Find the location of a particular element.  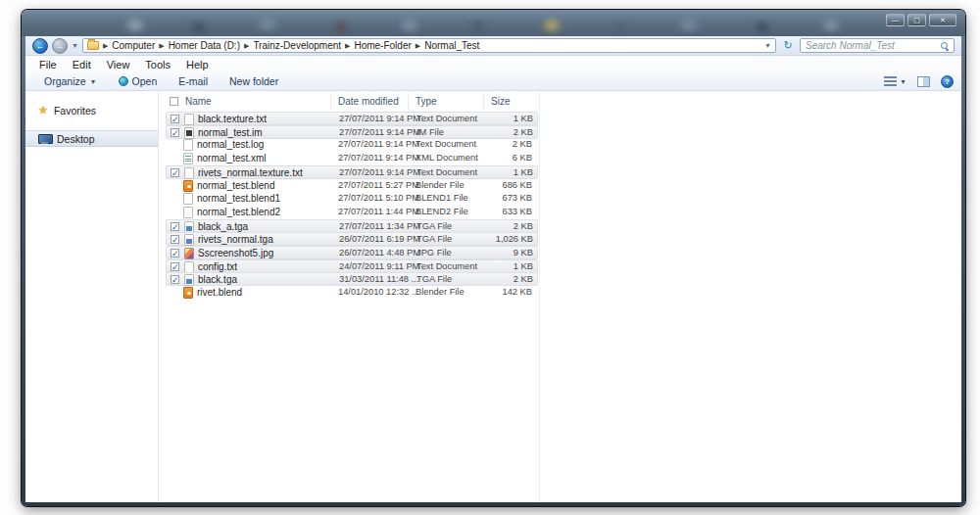

breadcrumb-item: Trainz-Development is located at coordinates (297, 45).